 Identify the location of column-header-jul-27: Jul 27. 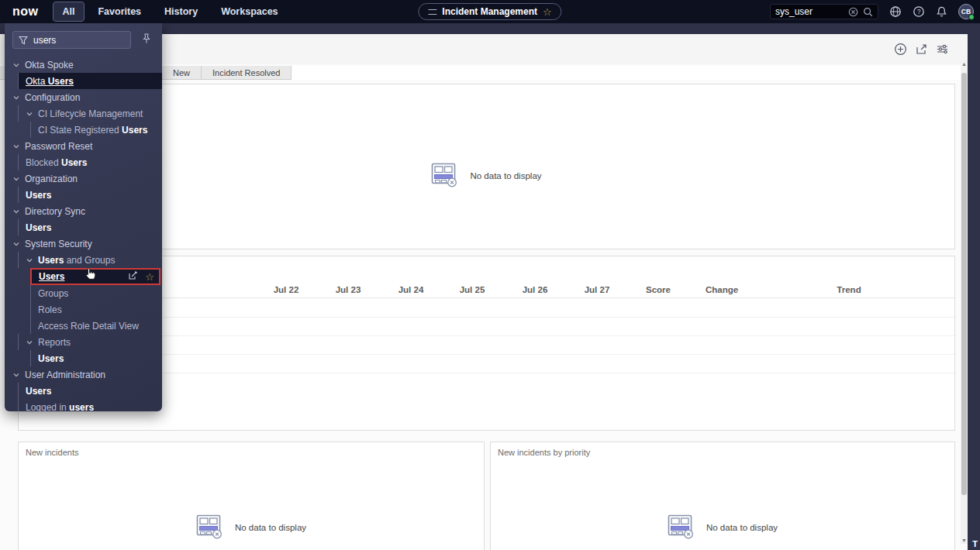
(597, 290).